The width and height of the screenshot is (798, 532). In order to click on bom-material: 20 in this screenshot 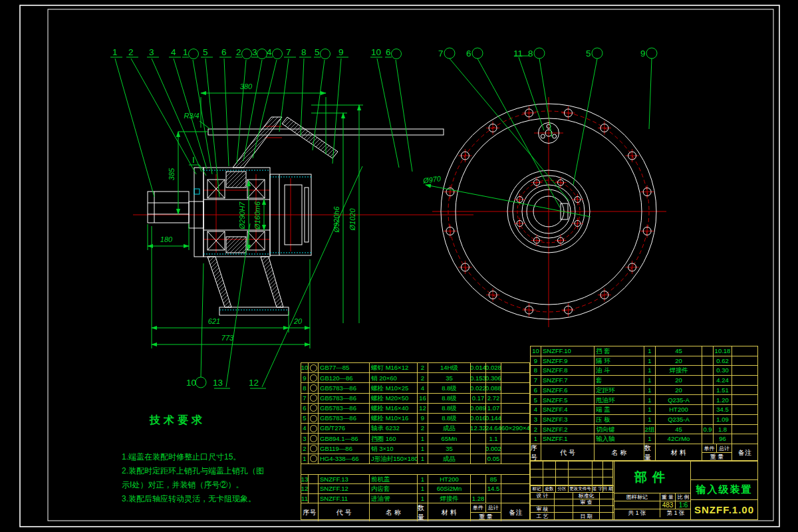, I will do `click(679, 380)`.